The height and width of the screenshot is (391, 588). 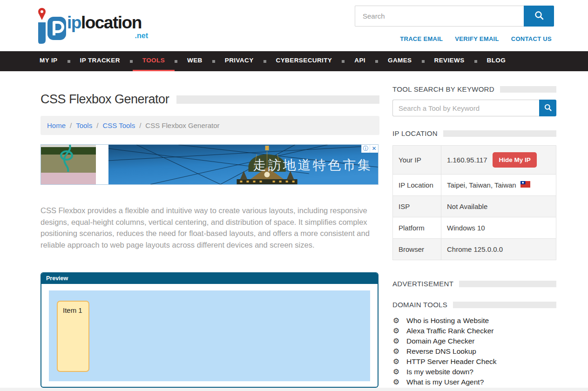 I want to click on nav-item-cybersecurity: CYBERSECURITY, so click(x=304, y=61).